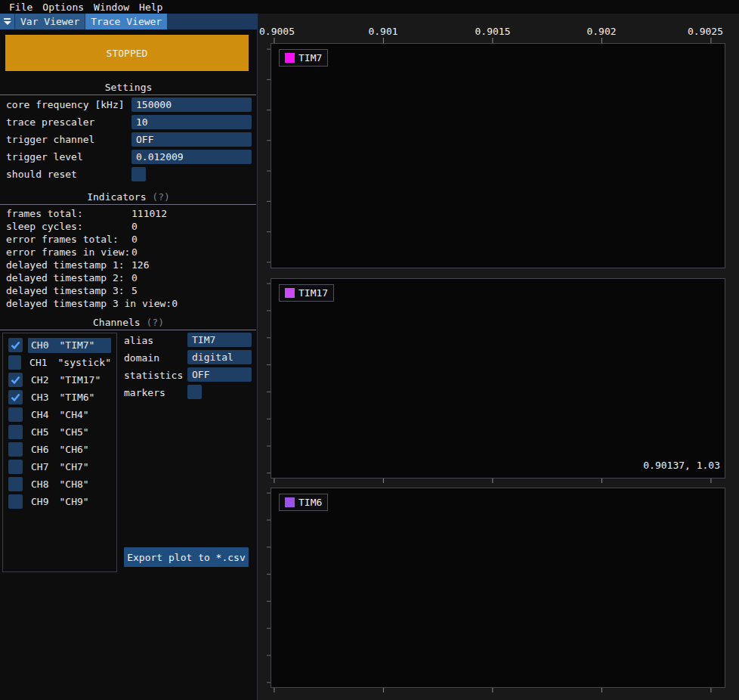 The height and width of the screenshot is (700, 739). What do you see at coordinates (277, 32) in the screenshot?
I see `x-tick-label: 0.9005` at bounding box center [277, 32].